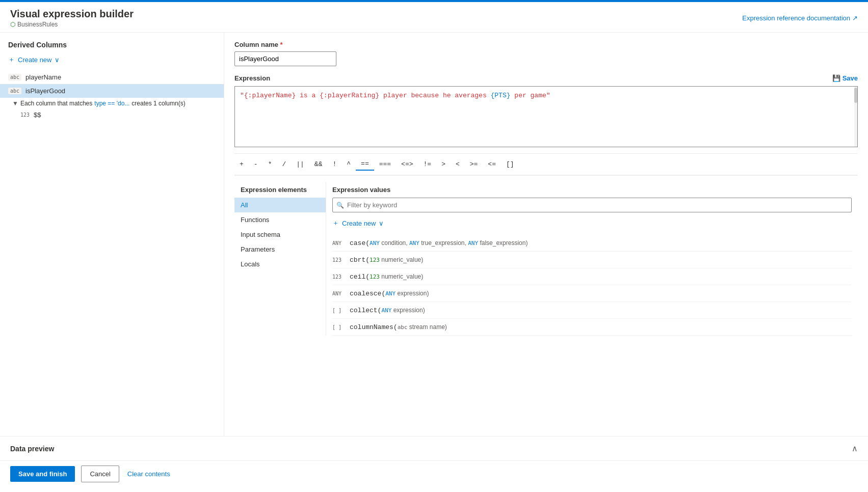 The image size is (868, 492). What do you see at coordinates (387, 310) in the screenshot?
I see `collect-func: collect(ANY expression)` at bounding box center [387, 310].